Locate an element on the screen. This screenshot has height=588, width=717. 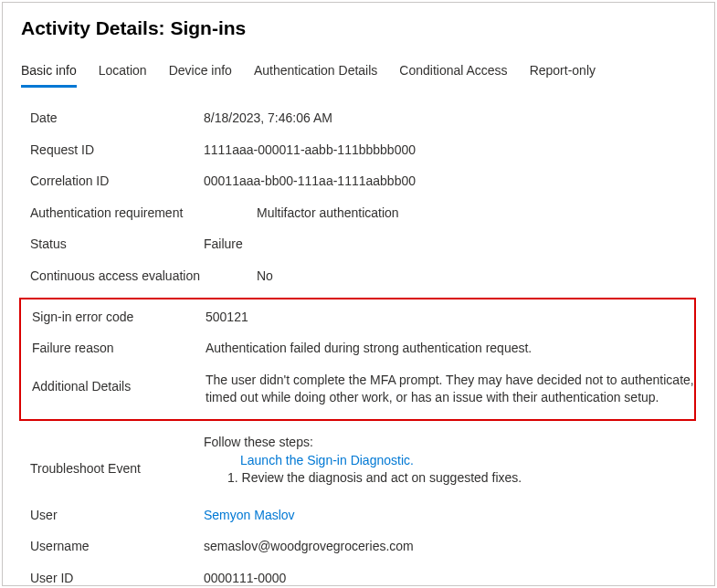
label-status: Status is located at coordinates (117, 244).